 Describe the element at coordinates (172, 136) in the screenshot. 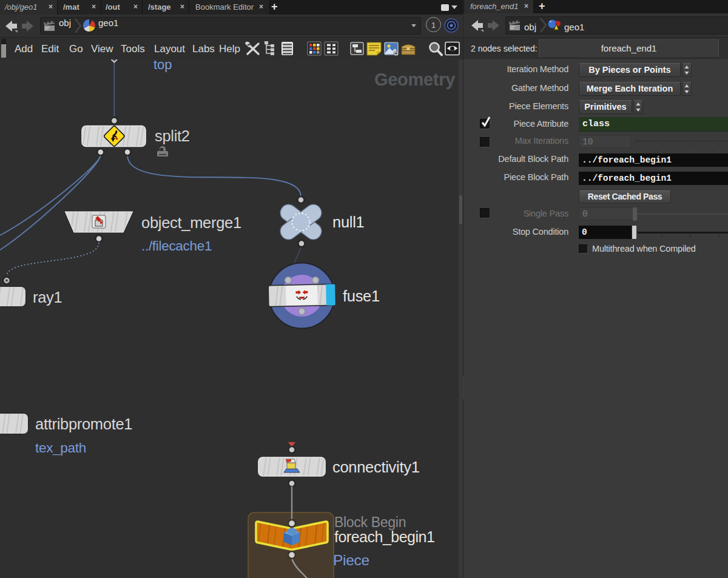

I see `svg-text: split2` at that location.